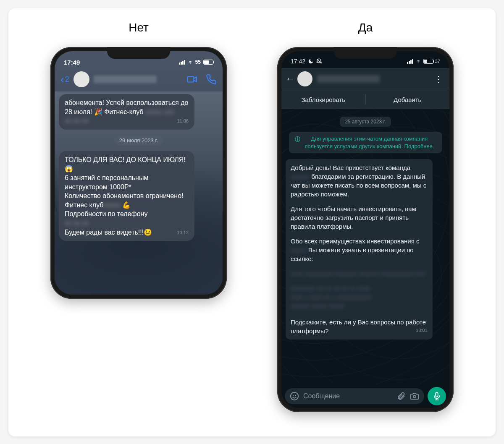  I want to click on back-button: ‹, so click(62, 80).